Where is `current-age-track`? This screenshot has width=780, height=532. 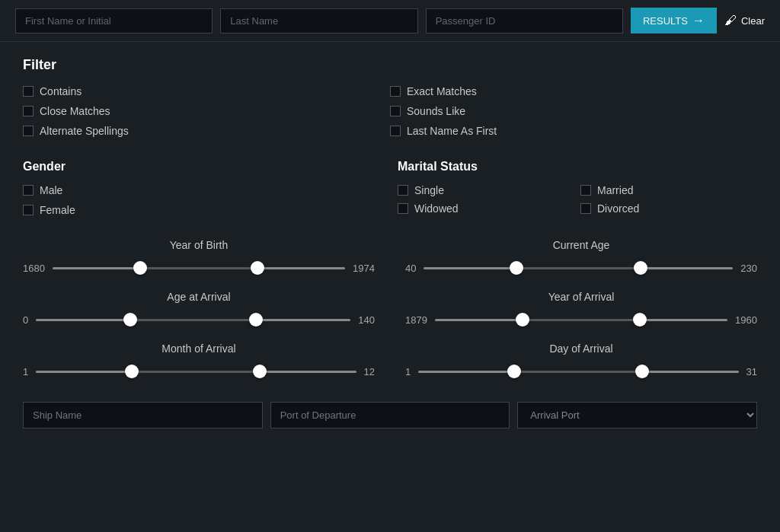
current-age-track is located at coordinates (578, 268).